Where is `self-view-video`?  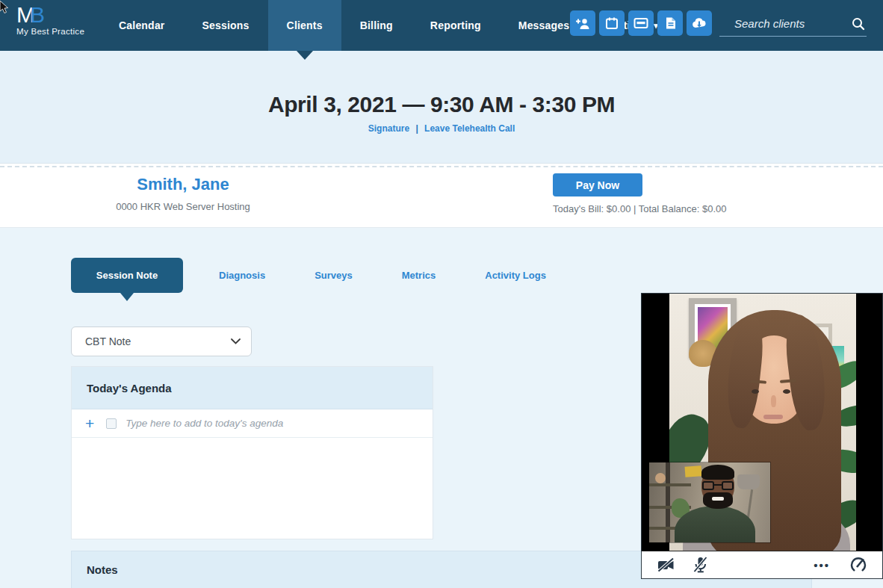 self-view-video is located at coordinates (710, 502).